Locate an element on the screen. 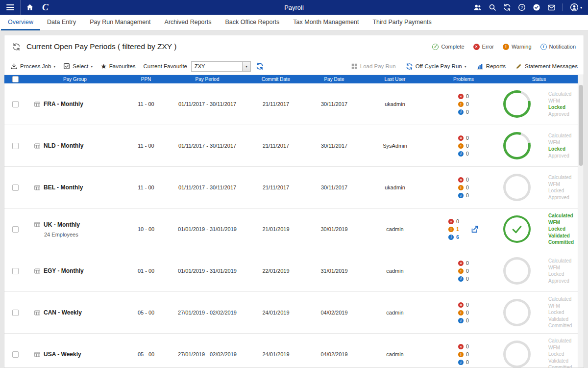 The width and height of the screenshot is (588, 368). row-pay-group-name: CAN - Weekly is located at coordinates (63, 313).